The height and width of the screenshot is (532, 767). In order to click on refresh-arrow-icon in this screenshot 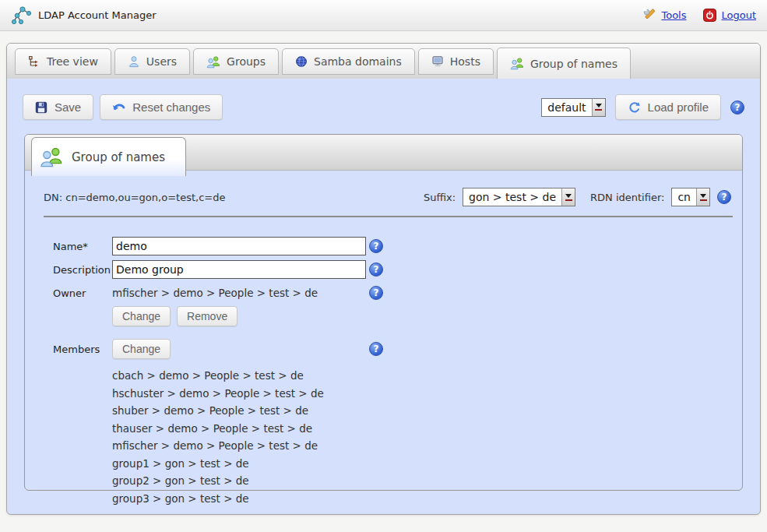, I will do `click(634, 107)`.